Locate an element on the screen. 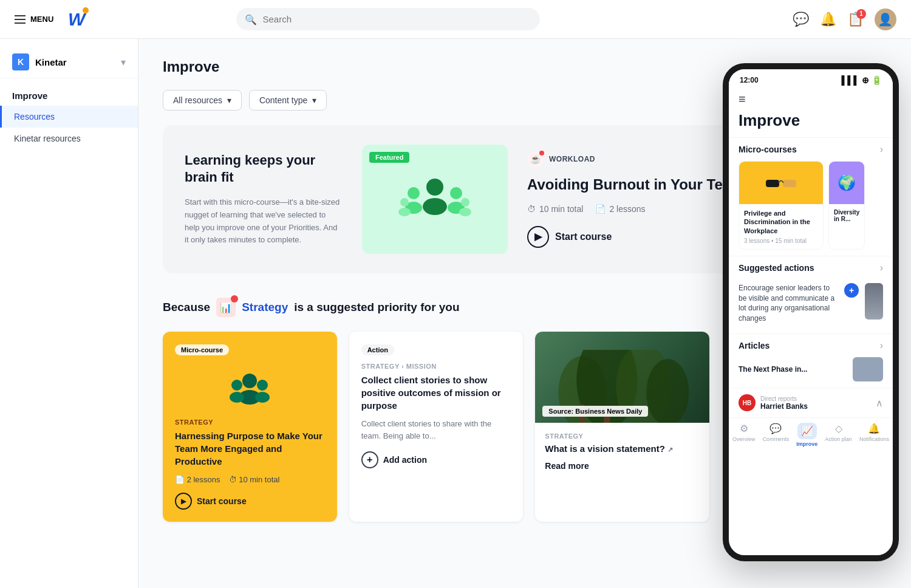 This screenshot has height=588, width=911. menu-button: MENU is located at coordinates (34, 19).